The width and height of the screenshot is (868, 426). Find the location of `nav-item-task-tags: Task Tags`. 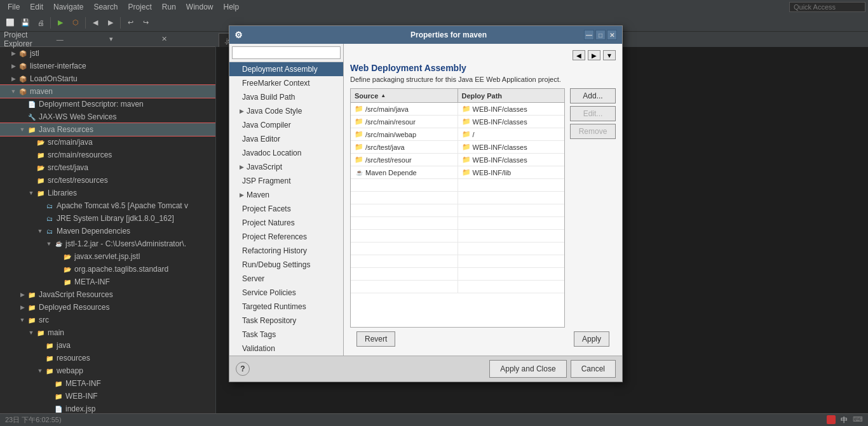

nav-item-task-tags: Task Tags is located at coordinates (286, 335).